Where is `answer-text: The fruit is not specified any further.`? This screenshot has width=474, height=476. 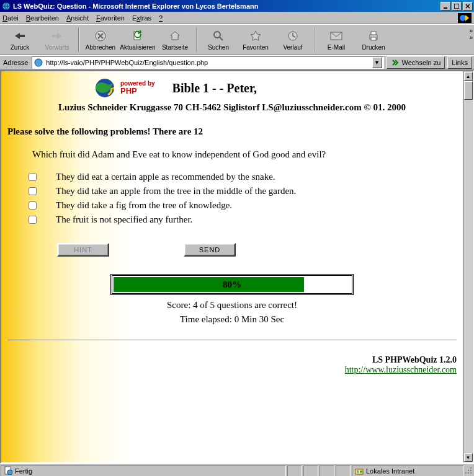
answer-text: The fruit is not specified any further. is located at coordinates (124, 219).